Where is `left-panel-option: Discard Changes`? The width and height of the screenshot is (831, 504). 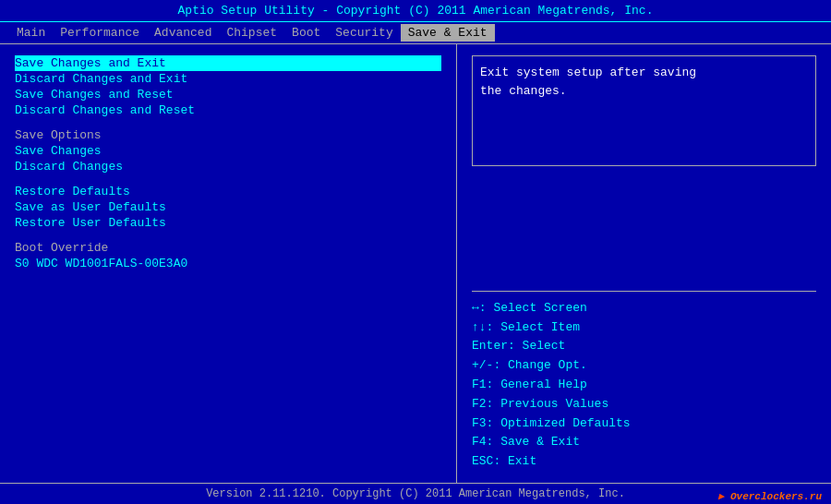
left-panel-option: Discard Changes is located at coordinates (228, 166).